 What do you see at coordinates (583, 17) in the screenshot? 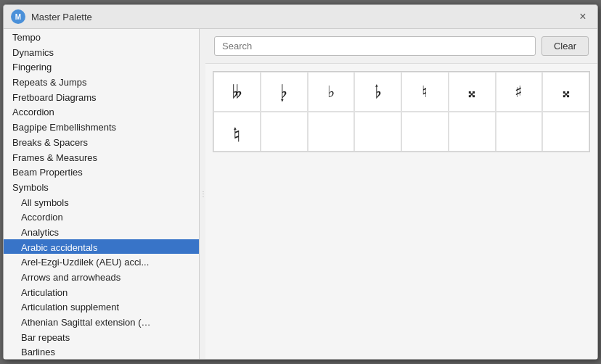
I see `close-button: ×` at bounding box center [583, 17].